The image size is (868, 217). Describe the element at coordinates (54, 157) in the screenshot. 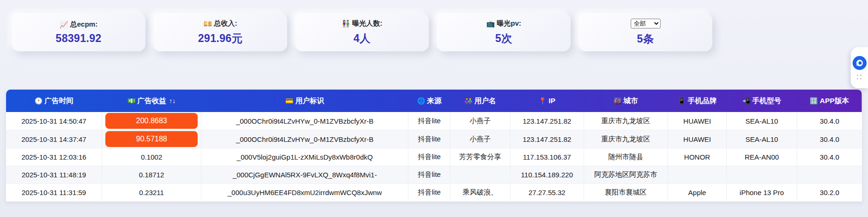

I see `cell-time: 2025-10-31 12:03:16` at that location.